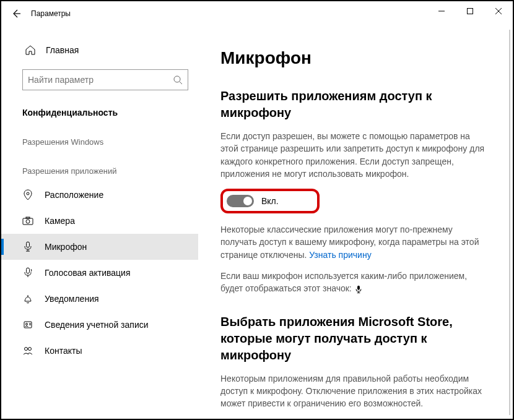 The image size is (514, 420). What do you see at coordinates (28, 247) in the screenshot?
I see `microphone-icon` at bounding box center [28, 247].